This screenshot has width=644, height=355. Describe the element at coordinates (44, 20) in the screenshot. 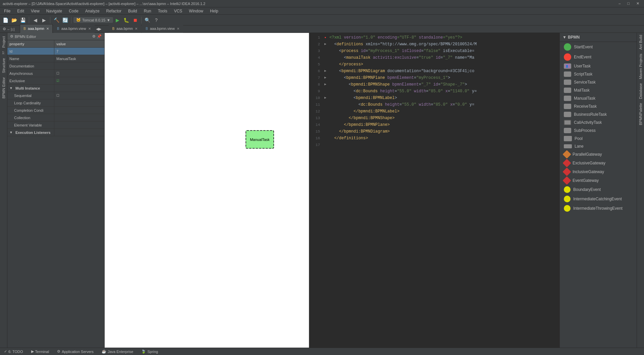

I see `toolbar-forward: ▶` at that location.